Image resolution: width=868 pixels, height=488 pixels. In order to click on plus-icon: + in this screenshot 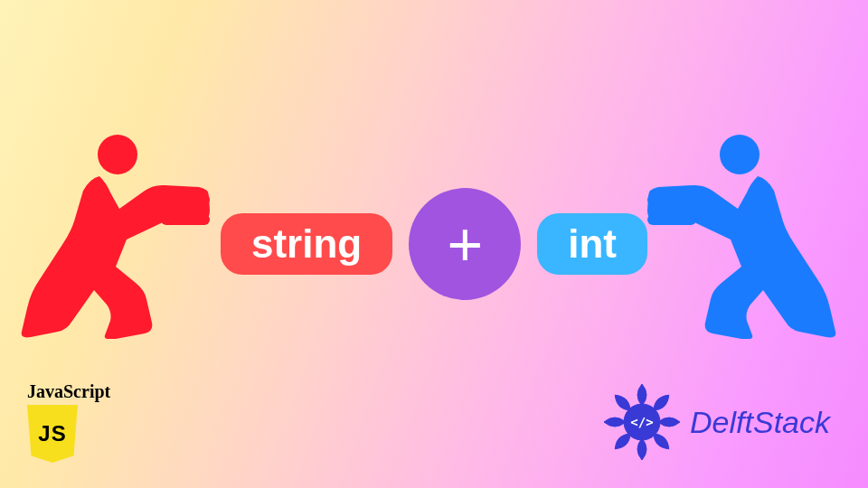, I will do `click(465, 244)`.